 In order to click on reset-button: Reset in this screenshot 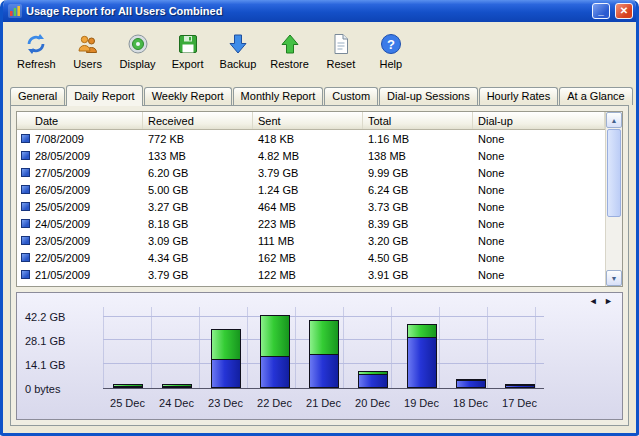, I will do `click(341, 50)`.